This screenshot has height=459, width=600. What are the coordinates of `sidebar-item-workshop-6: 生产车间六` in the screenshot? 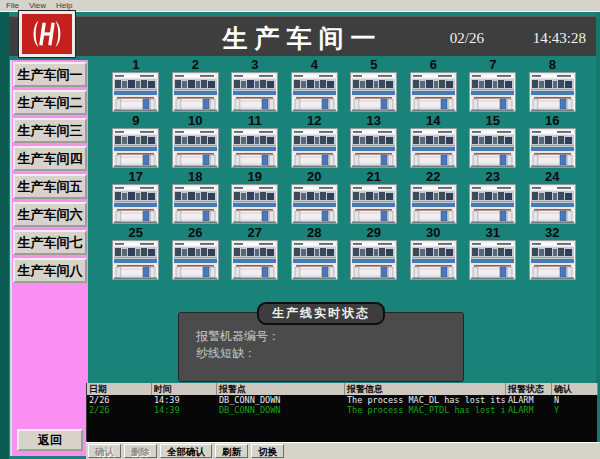 It's located at (50, 214).